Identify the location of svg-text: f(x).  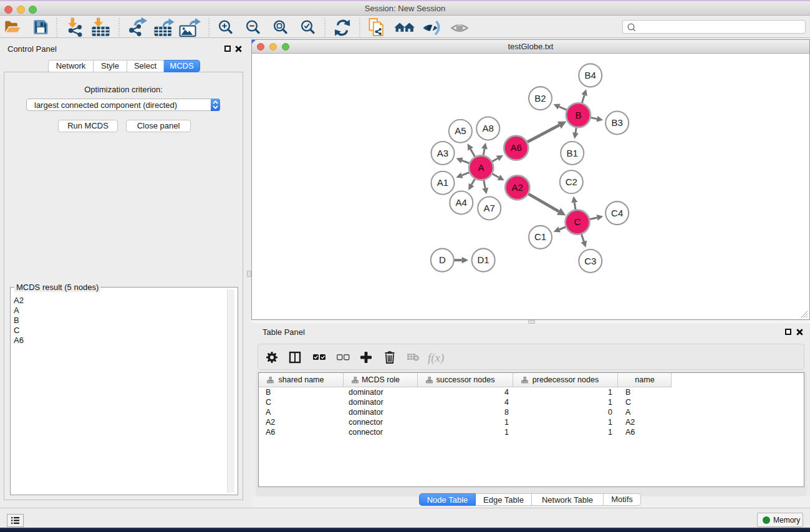
(436, 358).